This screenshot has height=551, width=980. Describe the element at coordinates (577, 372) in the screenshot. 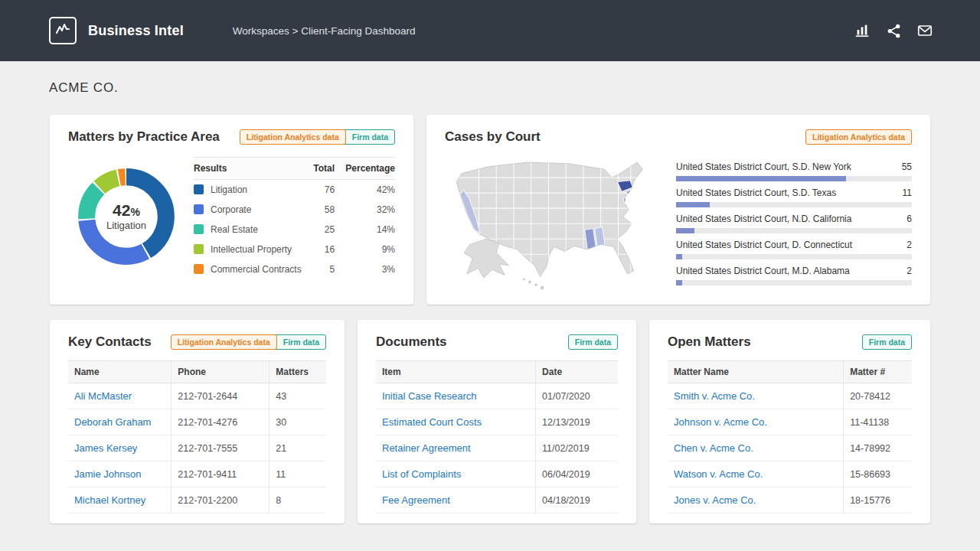

I see `col-header-date: Date` at that location.